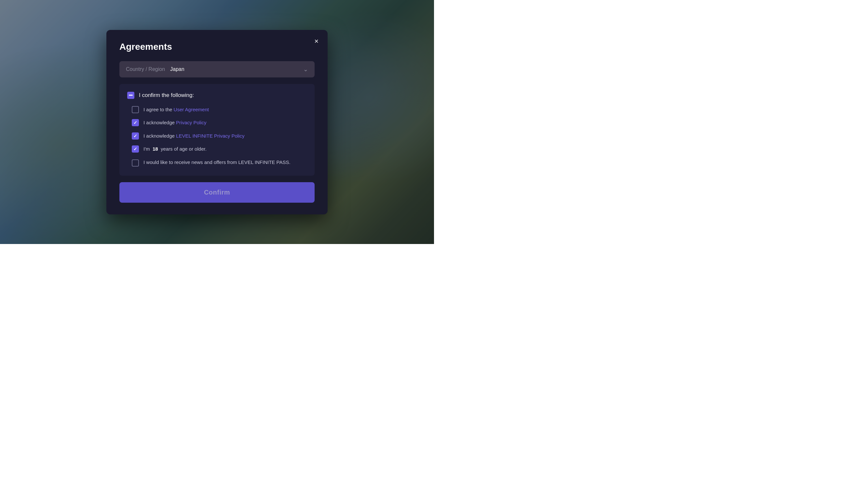 The width and height of the screenshot is (868, 488). What do you see at coordinates (135, 110) in the screenshot?
I see `user-agreement-checkbox` at bounding box center [135, 110].